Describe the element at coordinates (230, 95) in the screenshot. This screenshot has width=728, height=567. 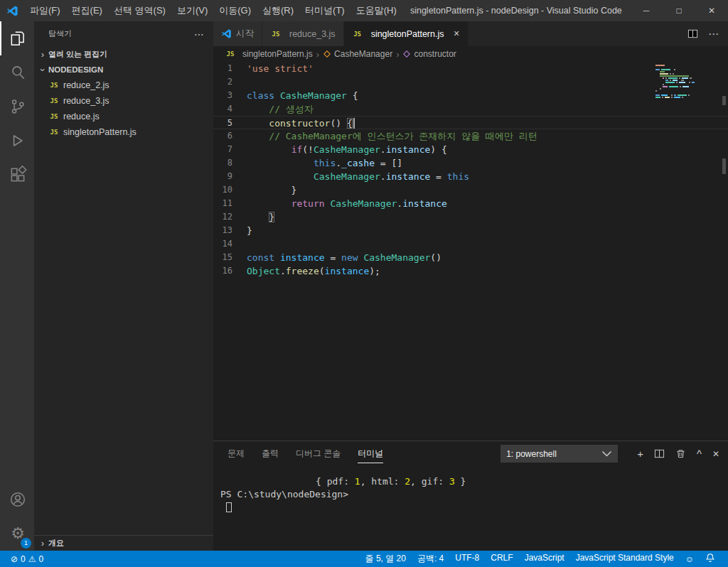
I see `line-number: 3` at that location.